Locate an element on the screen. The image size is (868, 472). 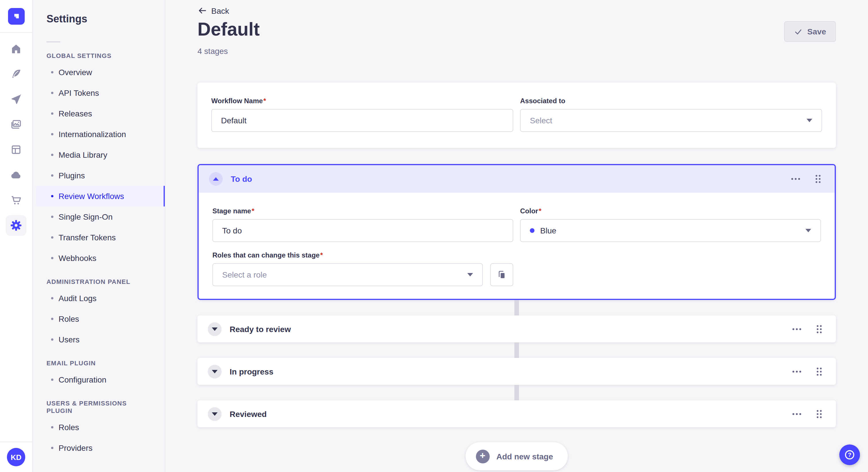
sidebar-item-releases: Releases is located at coordinates (99, 114).